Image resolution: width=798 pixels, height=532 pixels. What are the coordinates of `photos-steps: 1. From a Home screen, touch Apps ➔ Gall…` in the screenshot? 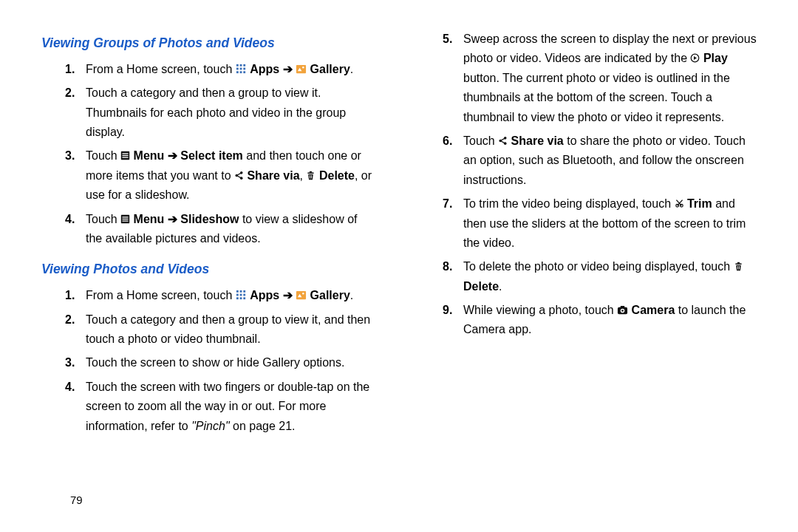 It's located at (219, 361).